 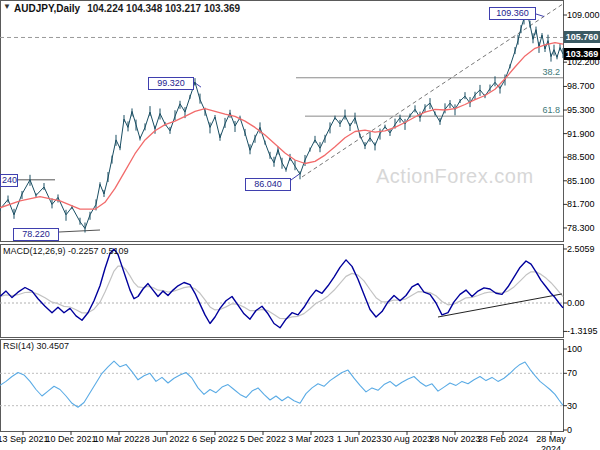 I want to click on annotation-86040: 86.040, so click(x=268, y=184).